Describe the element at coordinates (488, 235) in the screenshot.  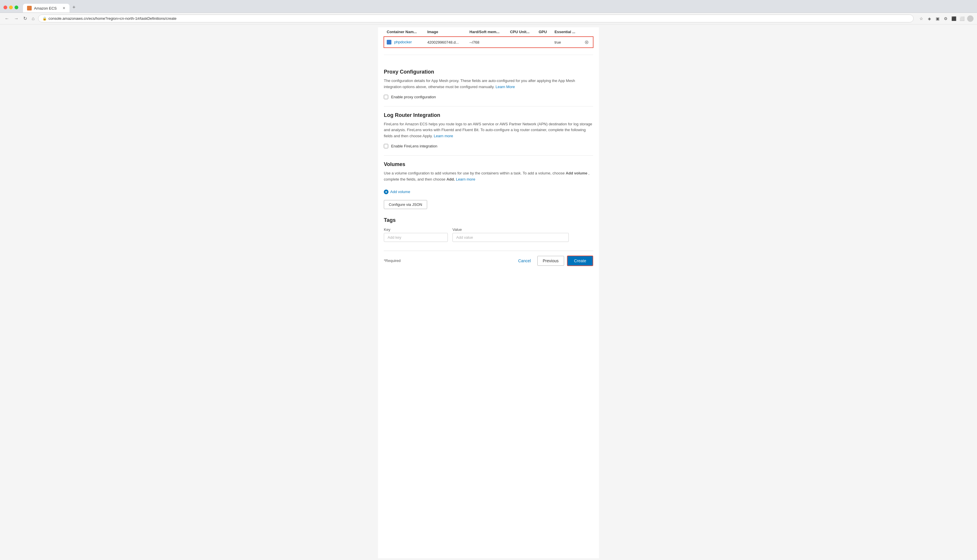
I see `tags-input-row: Key Value` at that location.